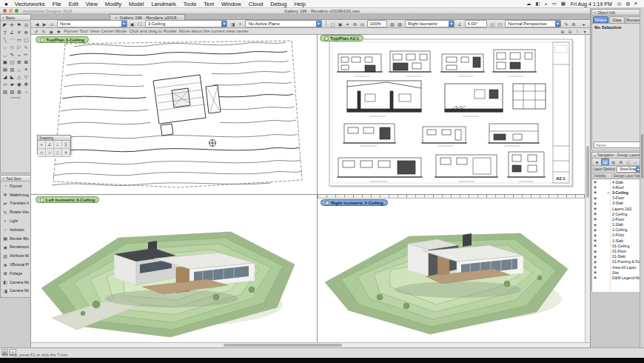 The image size is (644, 363). What do you see at coordinates (617, 262) in the screenshot?
I see `layer-row: ◉ 01-Footing & Foundatio` at bounding box center [617, 262].